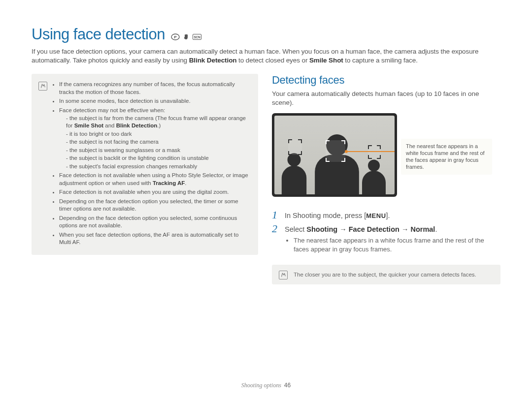 Image resolution: width=532 pixels, height=401 pixels. I want to click on note-item: Face detection is not available when usi…, so click(154, 179).